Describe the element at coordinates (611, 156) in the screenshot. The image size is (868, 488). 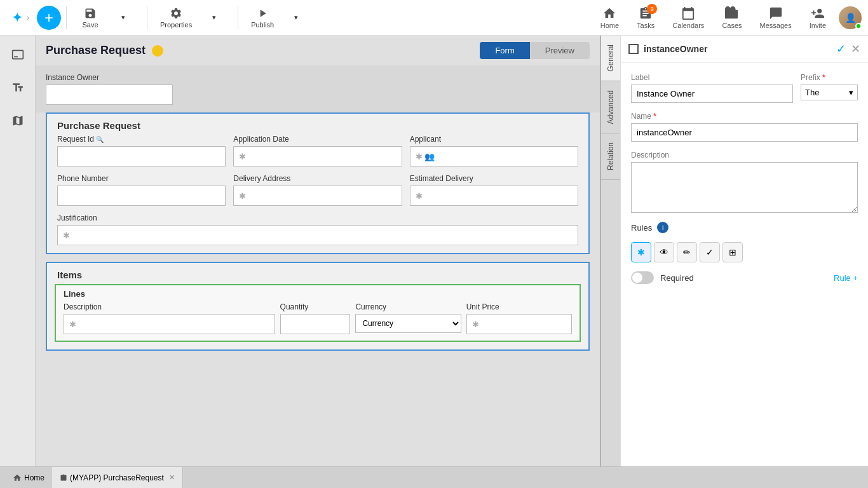
I see `side-tab-relation: Relation` at that location.